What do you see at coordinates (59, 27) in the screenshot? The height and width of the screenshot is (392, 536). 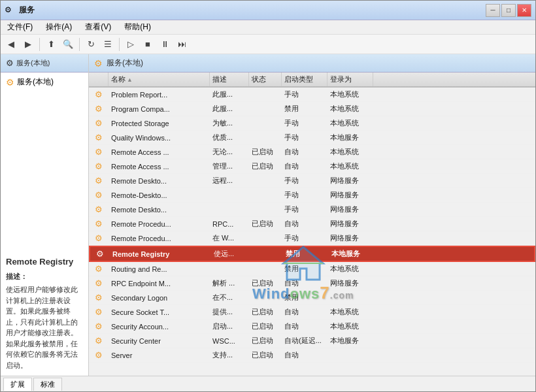 I see `menu-action: 操作(A)` at bounding box center [59, 27].